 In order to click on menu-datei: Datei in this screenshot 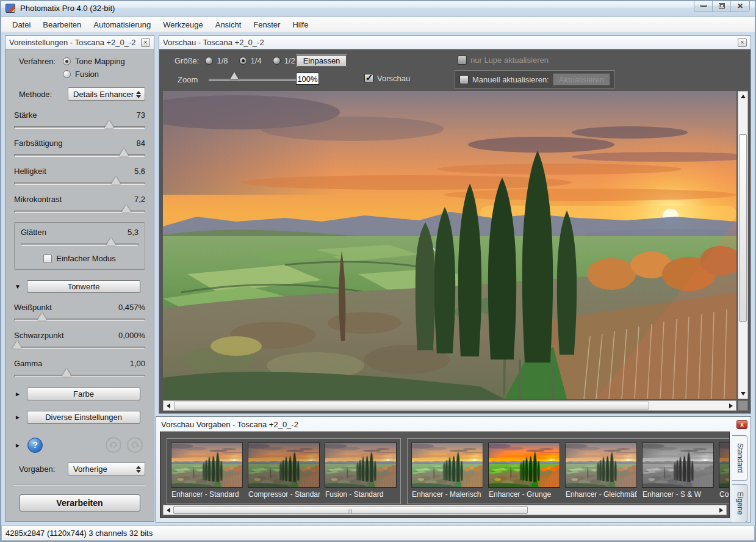, I will do `click(21, 24)`.